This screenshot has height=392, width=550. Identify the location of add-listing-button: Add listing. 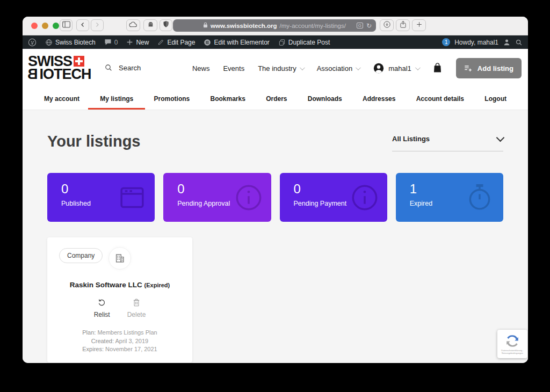
(489, 68).